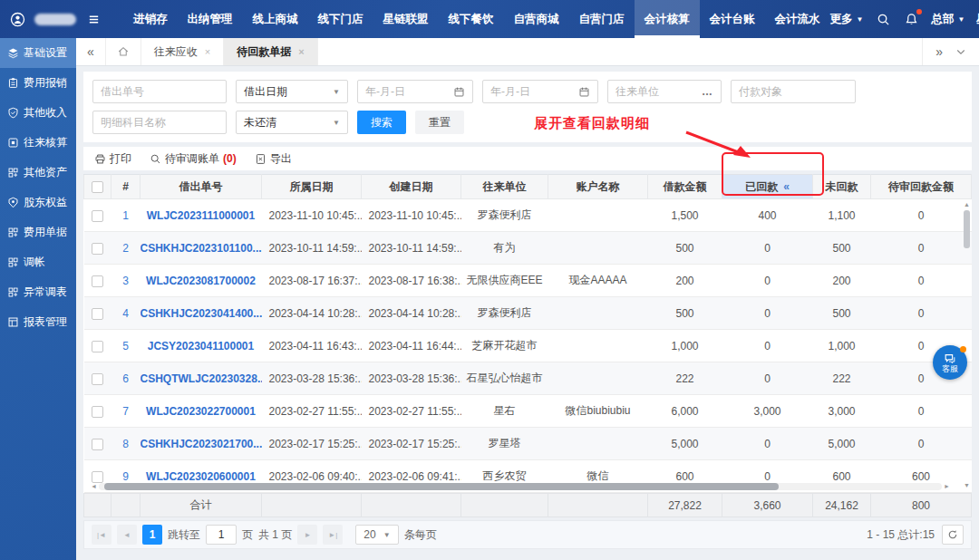 This screenshot has height=560, width=979. What do you see at coordinates (382, 122) in the screenshot?
I see `search-button: 搜索` at bounding box center [382, 122].